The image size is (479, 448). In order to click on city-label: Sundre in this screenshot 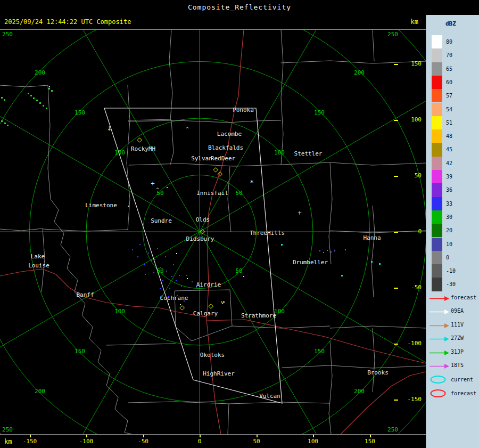, I will do `click(161, 221)`.